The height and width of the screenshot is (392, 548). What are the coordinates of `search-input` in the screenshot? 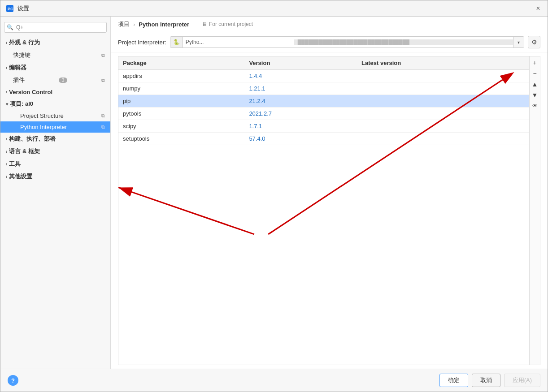 It's located at (56, 27).